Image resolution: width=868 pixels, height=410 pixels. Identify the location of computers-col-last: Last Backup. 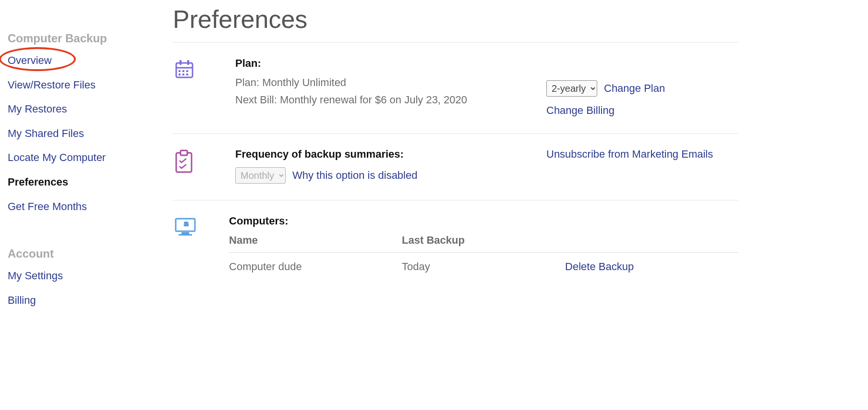
(483, 240).